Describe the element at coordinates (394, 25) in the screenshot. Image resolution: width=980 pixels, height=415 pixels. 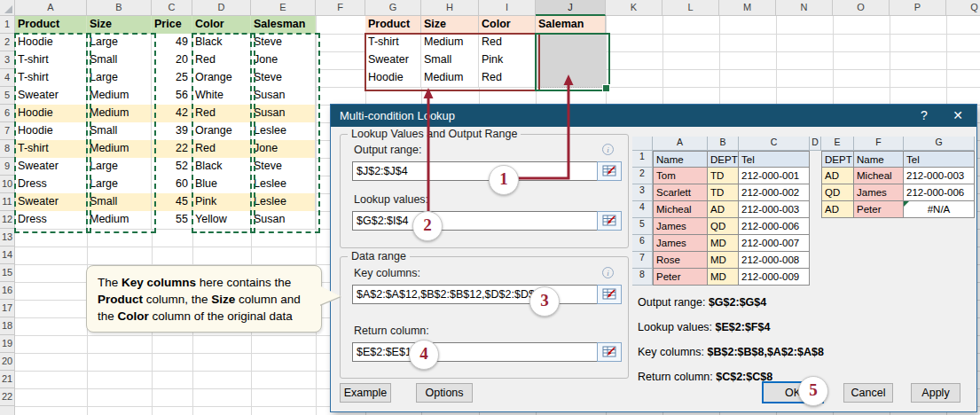
I see `table2-header-cell: Product` at that location.